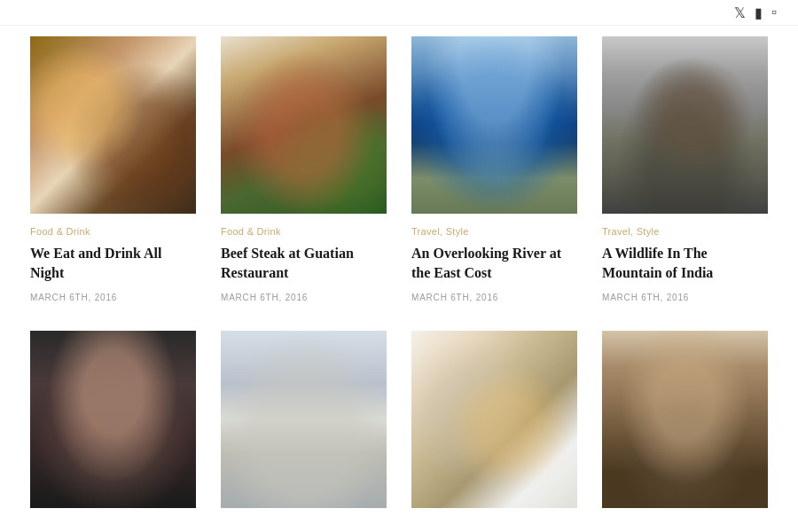 This screenshot has height=532, width=798. What do you see at coordinates (399, 12) in the screenshot?
I see `site-header: 𝕏 ▮ ▫` at bounding box center [399, 12].